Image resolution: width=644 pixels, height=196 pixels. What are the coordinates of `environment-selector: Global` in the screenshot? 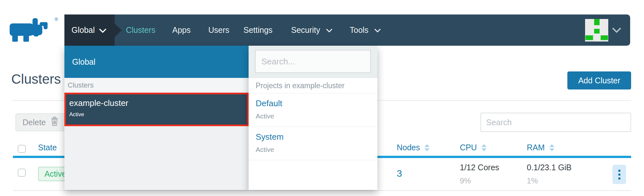 It's located at (90, 30).